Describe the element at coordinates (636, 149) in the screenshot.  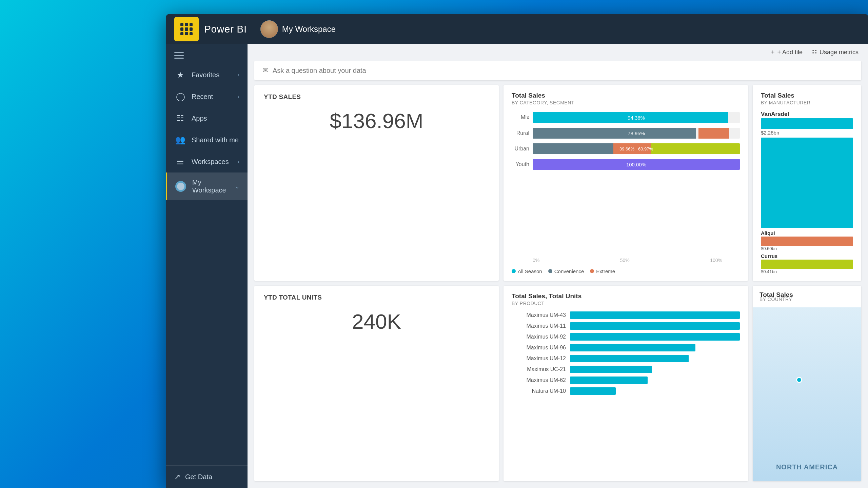
I see `bar-text-urban: 39.66% 60.97%` at that location.